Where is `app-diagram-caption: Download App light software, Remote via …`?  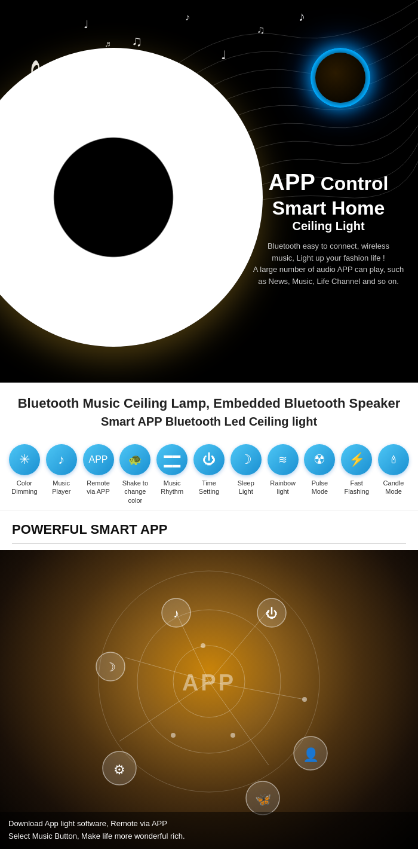 app-diagram-caption: Download App light software, Remote via … is located at coordinates (209, 830).